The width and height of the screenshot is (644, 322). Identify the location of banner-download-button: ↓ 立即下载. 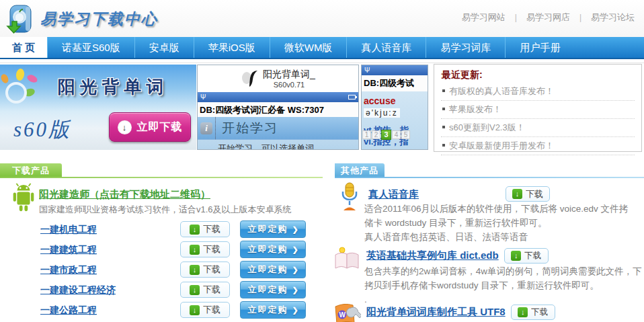
(150, 127).